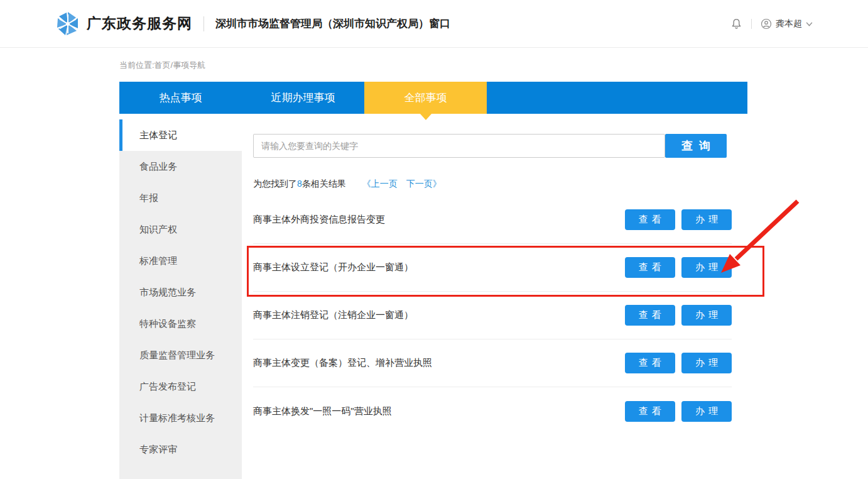  What do you see at coordinates (181, 449) in the screenshot?
I see `sidebar-item-expert-review: 专家评审` at bounding box center [181, 449].